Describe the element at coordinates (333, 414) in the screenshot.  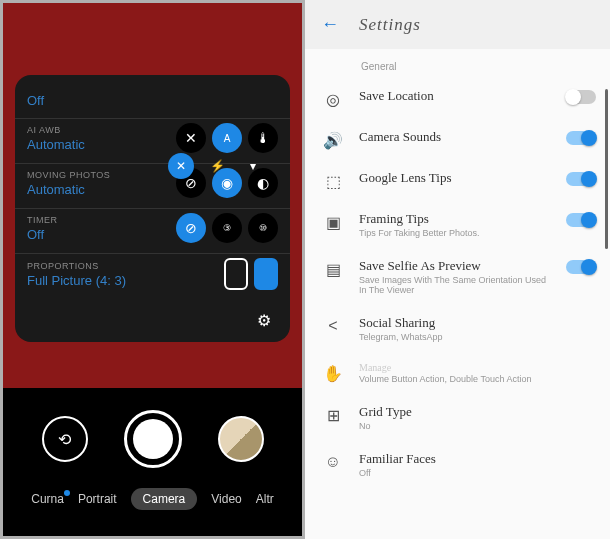
I see `grid-icon: ⊞` at that location.